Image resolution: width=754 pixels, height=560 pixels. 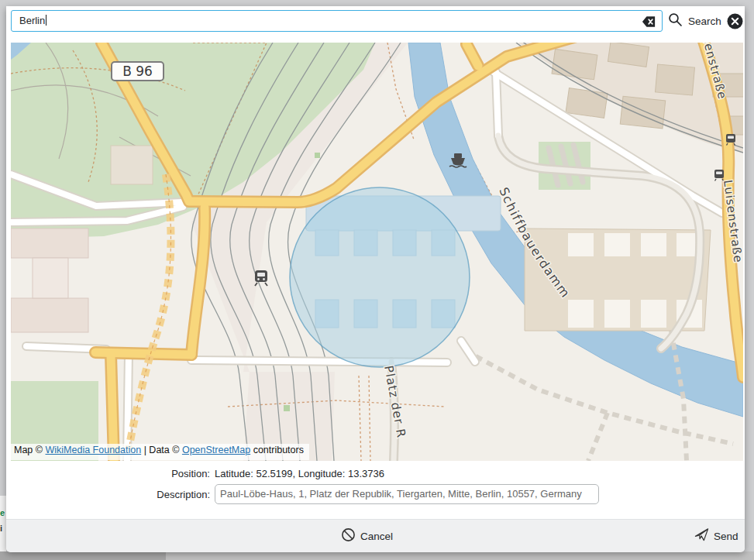 What do you see at coordinates (694, 21) in the screenshot?
I see `search-button: Search` at bounding box center [694, 21].